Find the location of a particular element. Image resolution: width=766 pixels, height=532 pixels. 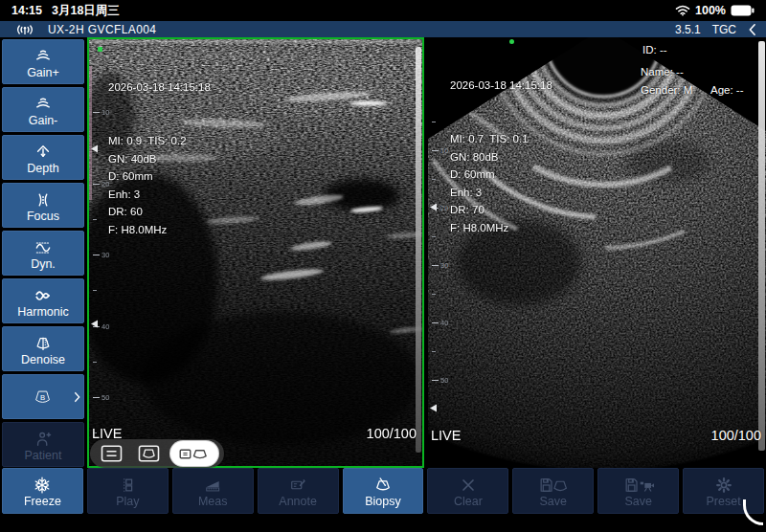

gain-plus-icon is located at coordinates (43, 55).